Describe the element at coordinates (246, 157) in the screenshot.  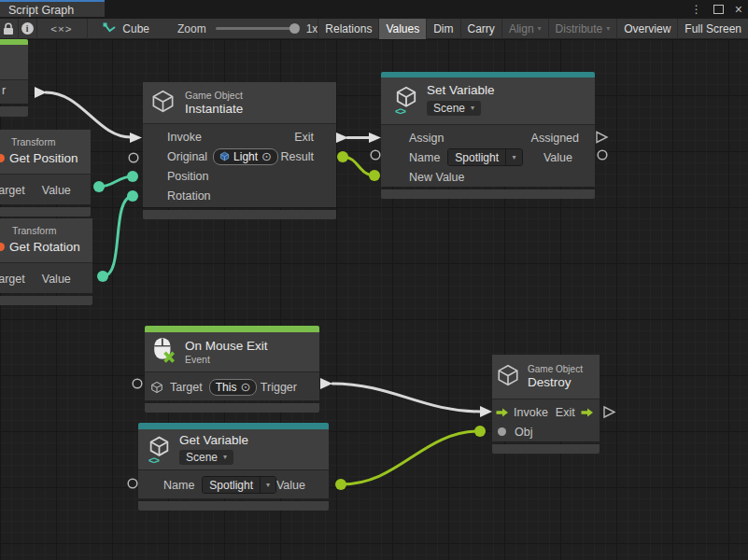
I see `original-object-field: Light ⊙` at that location.